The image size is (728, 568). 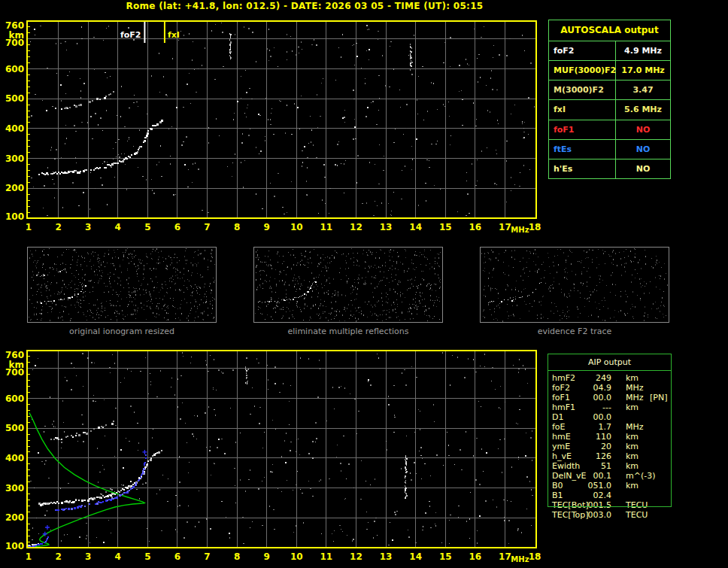 I want to click on aip-flag: [PN], so click(x=659, y=397).